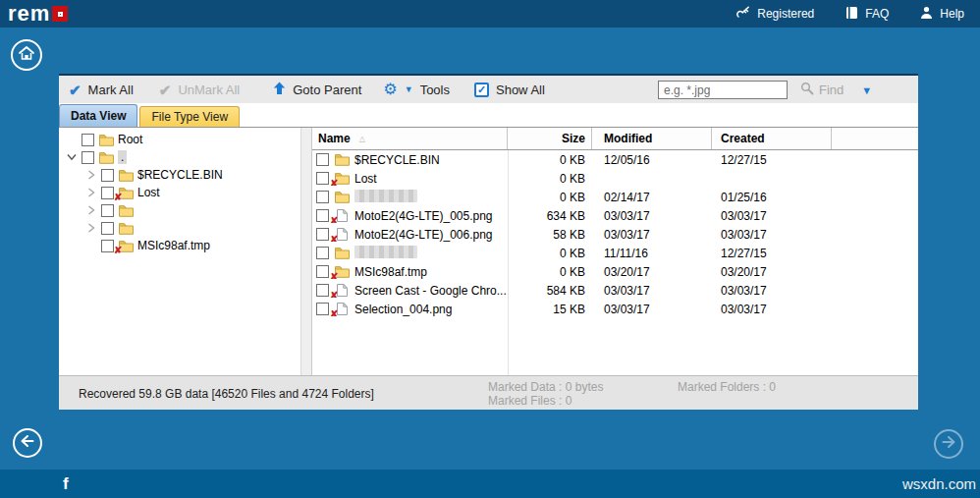 The image size is (980, 498). What do you see at coordinates (416, 89) in the screenshot?
I see `tools-button: ⚙ ▼ Tools` at bounding box center [416, 89].